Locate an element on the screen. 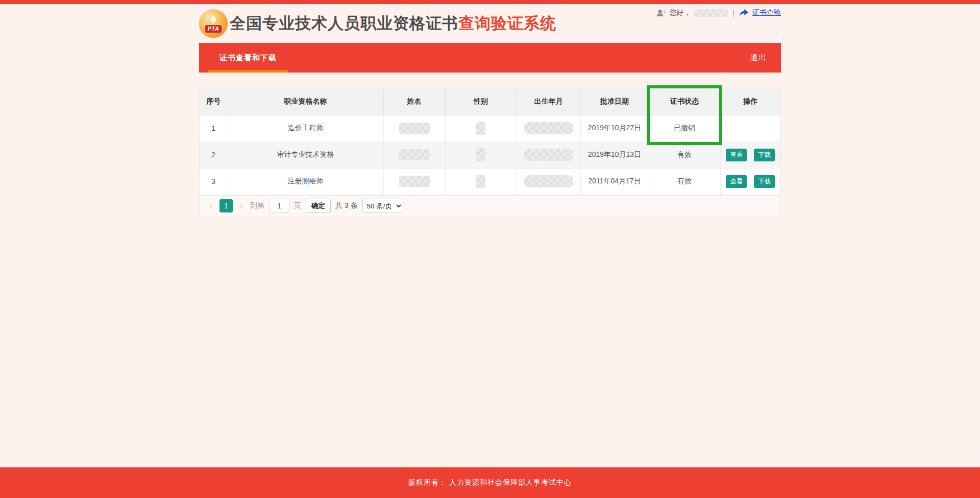  table-row: 2 审计专业技术资格 2019年10月13日 有效 查看下载 is located at coordinates (490, 155).